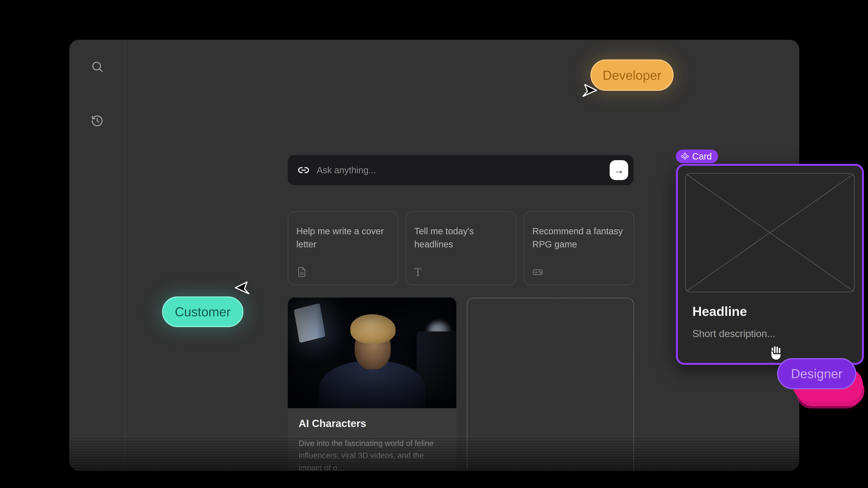 This screenshot has height=488, width=868. What do you see at coordinates (579, 238) in the screenshot?
I see `suggestion-label: Recommend a fantasy RPG game` at bounding box center [579, 238].